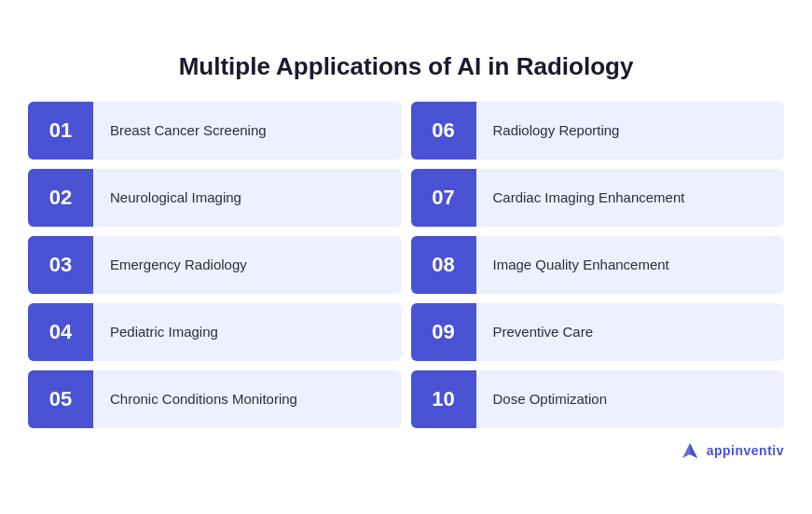  What do you see at coordinates (444, 332) in the screenshot?
I see `item-number: 09` at bounding box center [444, 332].